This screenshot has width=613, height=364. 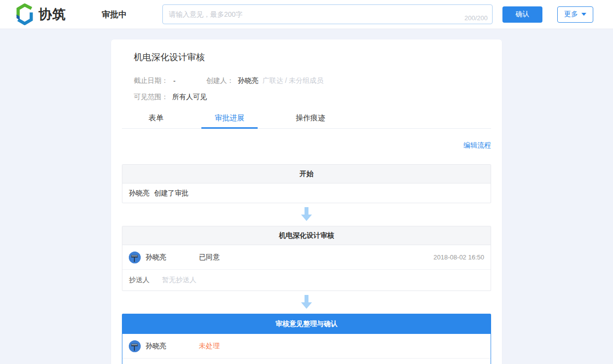 I want to click on flow-node-start-entry: 孙晓亮 创建了审批, so click(x=306, y=193).